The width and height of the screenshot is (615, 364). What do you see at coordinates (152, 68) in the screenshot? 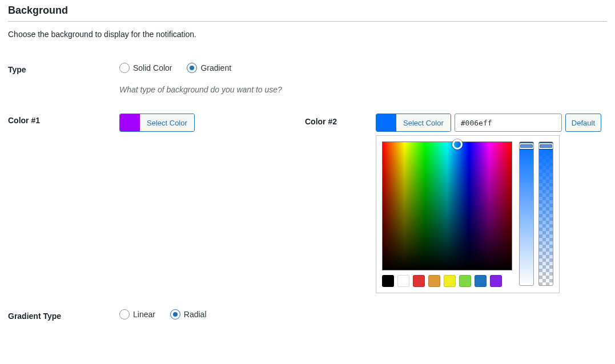
I see `type-option-solid-label: Solid Color` at bounding box center [152, 68].